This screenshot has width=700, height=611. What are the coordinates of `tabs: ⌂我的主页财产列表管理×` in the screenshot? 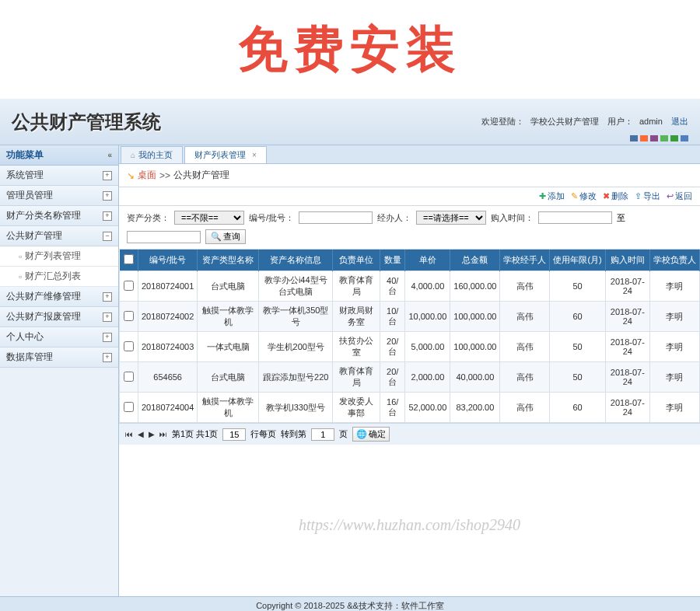 It's located at (409, 155).